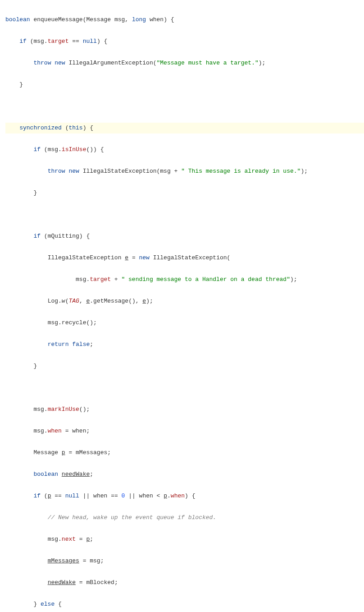  I want to click on code-line: boolean needWake;, so click(185, 474).